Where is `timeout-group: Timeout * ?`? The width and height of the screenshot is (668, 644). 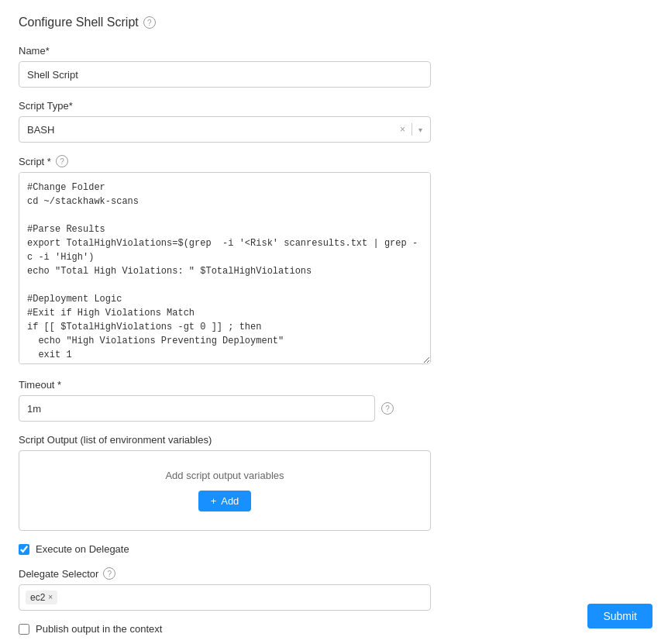
timeout-group: Timeout * ? is located at coordinates (225, 400).